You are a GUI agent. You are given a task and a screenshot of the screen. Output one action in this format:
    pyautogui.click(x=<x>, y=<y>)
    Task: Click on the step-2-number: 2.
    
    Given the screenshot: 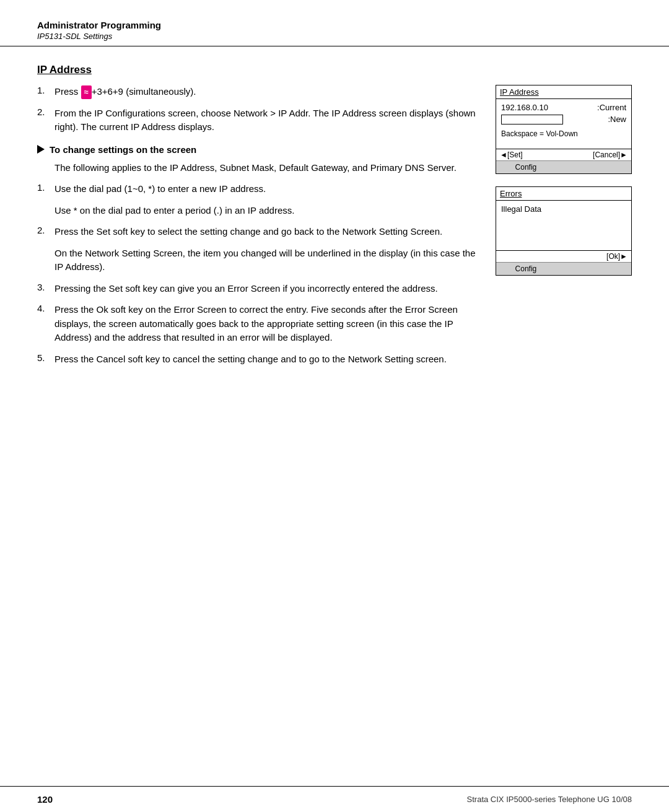 What is the action you would take?
    pyautogui.click(x=46, y=120)
    